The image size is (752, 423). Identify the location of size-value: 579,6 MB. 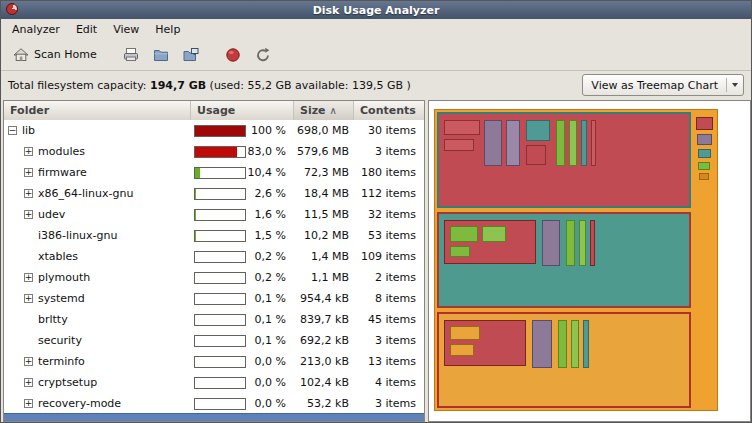
(324, 152).